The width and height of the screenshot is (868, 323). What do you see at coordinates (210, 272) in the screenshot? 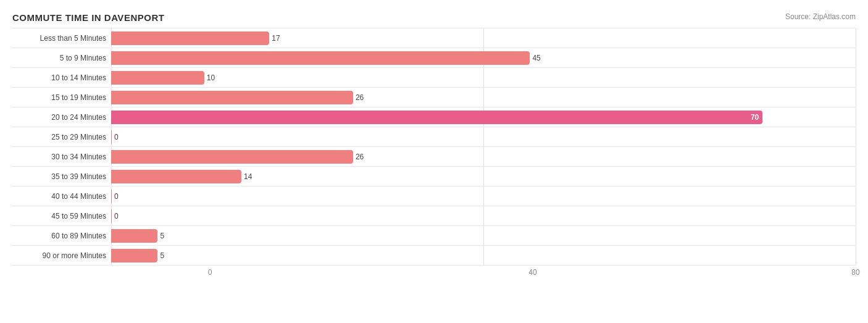
I see `x-axis-label: 0` at bounding box center [210, 272].